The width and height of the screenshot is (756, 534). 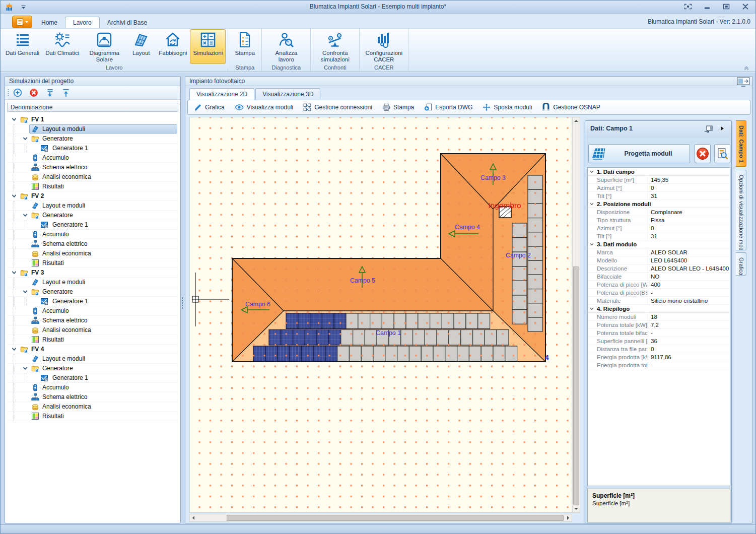 I want to click on layout-button: Layout, so click(x=141, y=46).